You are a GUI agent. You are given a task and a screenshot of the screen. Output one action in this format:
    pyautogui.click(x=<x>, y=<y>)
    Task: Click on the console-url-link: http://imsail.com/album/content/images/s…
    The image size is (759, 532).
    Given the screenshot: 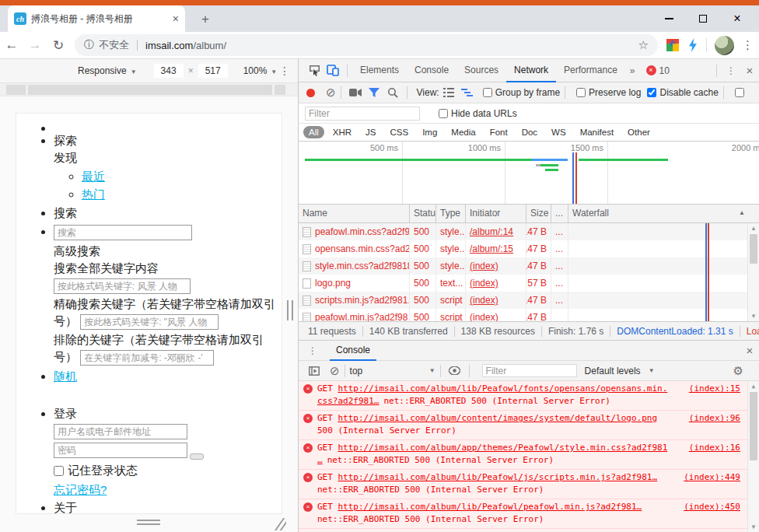 What is the action you would take?
    pyautogui.click(x=498, y=418)
    